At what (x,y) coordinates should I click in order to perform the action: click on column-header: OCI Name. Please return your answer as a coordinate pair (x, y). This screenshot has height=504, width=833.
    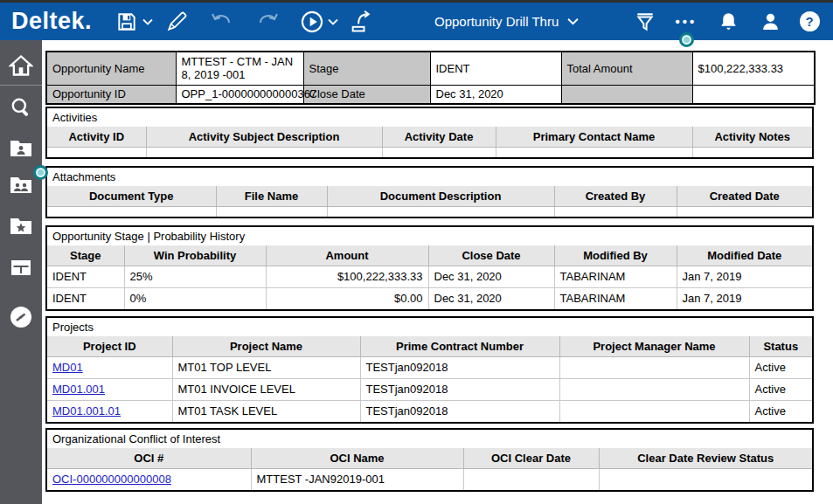
    Looking at the image, I should click on (357, 458).